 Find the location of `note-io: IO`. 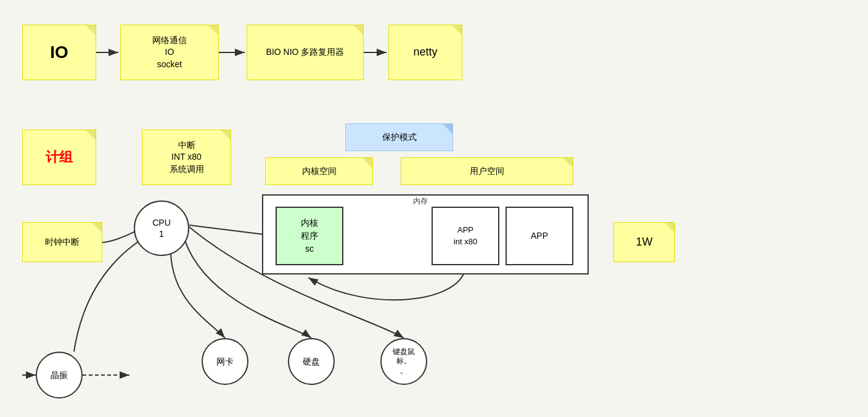

note-io: IO is located at coordinates (59, 52).